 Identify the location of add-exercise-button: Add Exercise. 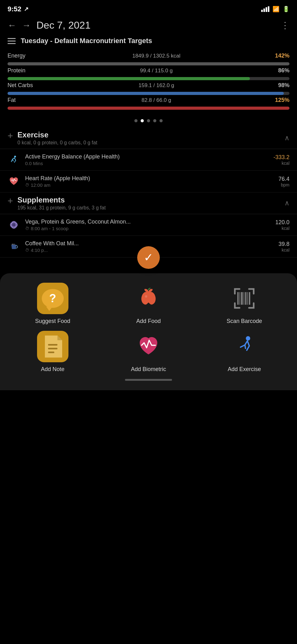
(244, 352).